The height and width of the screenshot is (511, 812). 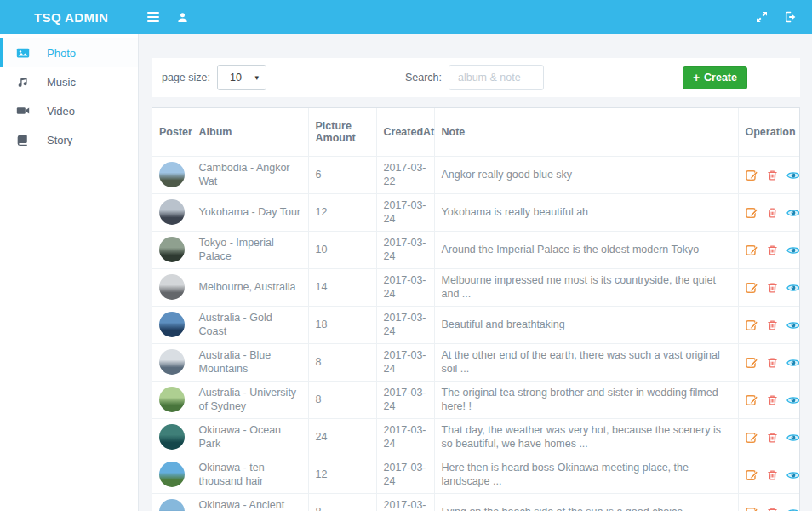 What do you see at coordinates (153, 17) in the screenshot?
I see `menu-toggle-button` at bounding box center [153, 17].